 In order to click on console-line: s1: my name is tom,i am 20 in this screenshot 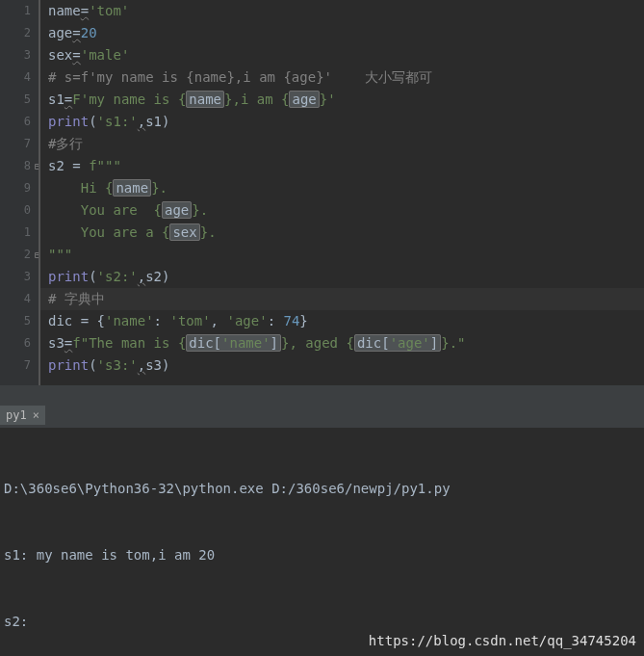, I will do `click(322, 555)`.